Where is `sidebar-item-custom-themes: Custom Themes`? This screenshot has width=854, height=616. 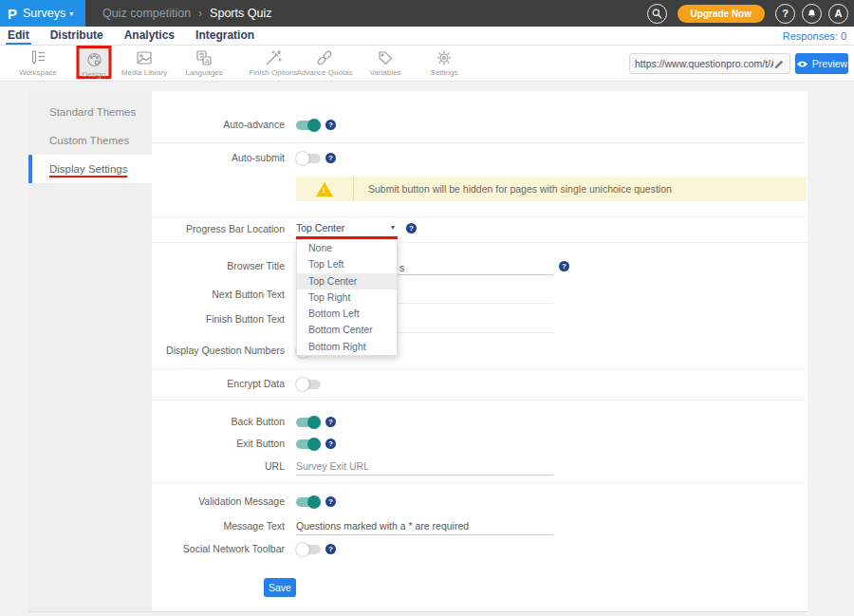
sidebar-item-custom-themes: Custom Themes is located at coordinates (90, 140).